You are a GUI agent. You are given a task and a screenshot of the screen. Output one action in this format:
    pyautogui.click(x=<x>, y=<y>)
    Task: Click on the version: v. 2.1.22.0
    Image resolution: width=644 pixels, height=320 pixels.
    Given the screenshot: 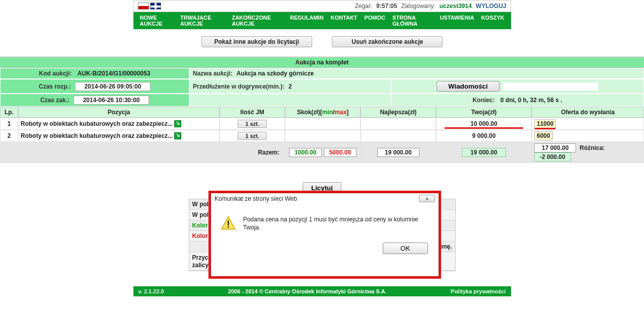 What is the action you would take?
    pyautogui.click(x=151, y=291)
    